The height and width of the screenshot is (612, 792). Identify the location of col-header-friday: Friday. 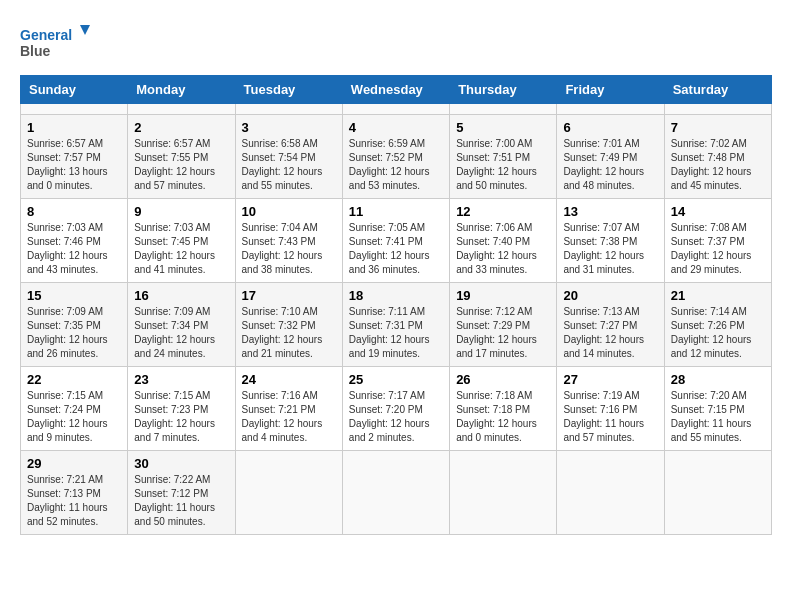
(610, 90).